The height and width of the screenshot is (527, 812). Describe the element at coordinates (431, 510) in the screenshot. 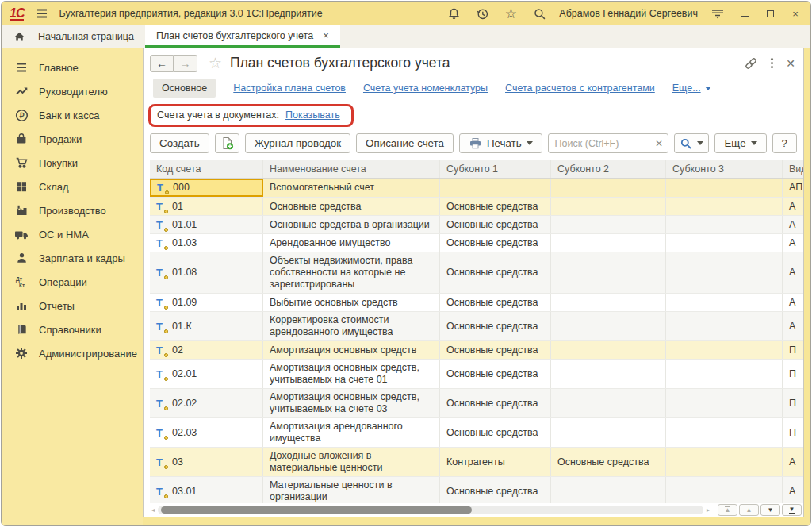

I see `horizontal-scrollbar` at that location.